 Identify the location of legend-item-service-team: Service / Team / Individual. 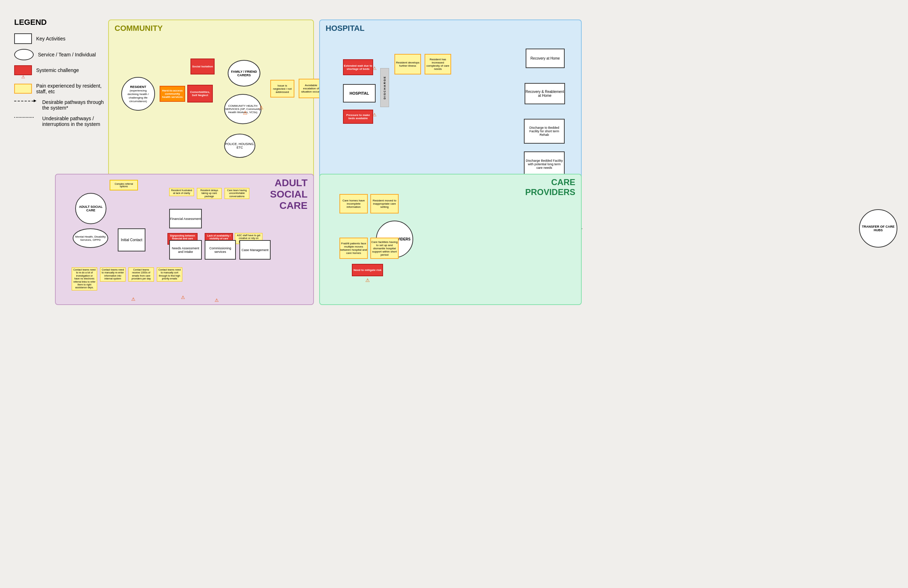
(60, 55).